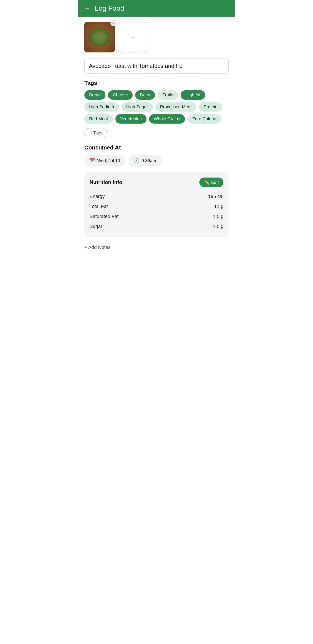 The height and width of the screenshot is (644, 313). I want to click on tag-red-meat: Red Meat, so click(99, 119).